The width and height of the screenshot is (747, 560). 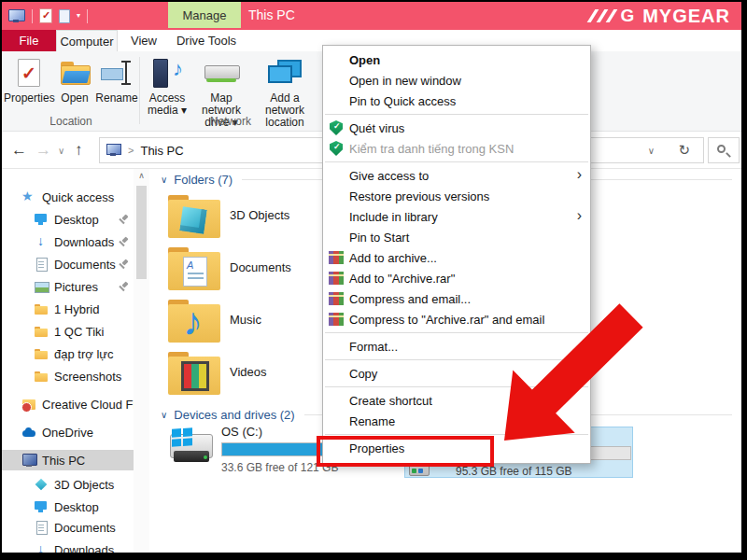 What do you see at coordinates (457, 80) in the screenshot?
I see `menu-item-open-in-new-window: Open in new window` at bounding box center [457, 80].